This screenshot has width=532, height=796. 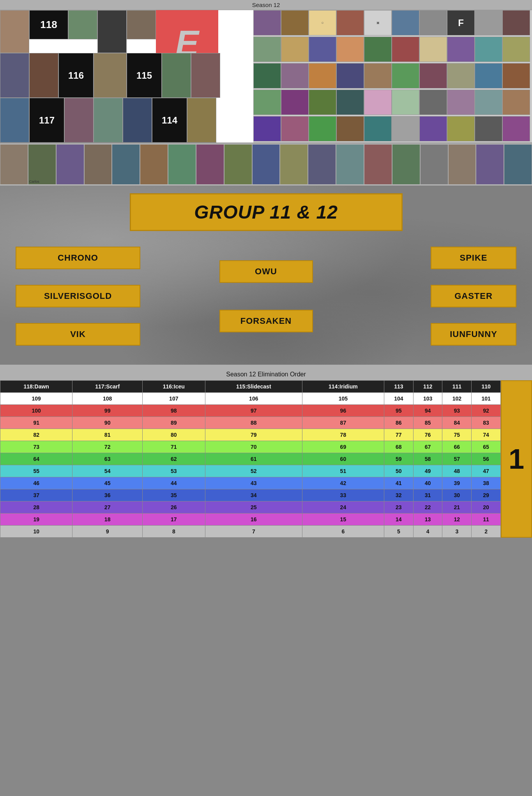 I want to click on elim-cell: 15, so click(x=343, y=520).